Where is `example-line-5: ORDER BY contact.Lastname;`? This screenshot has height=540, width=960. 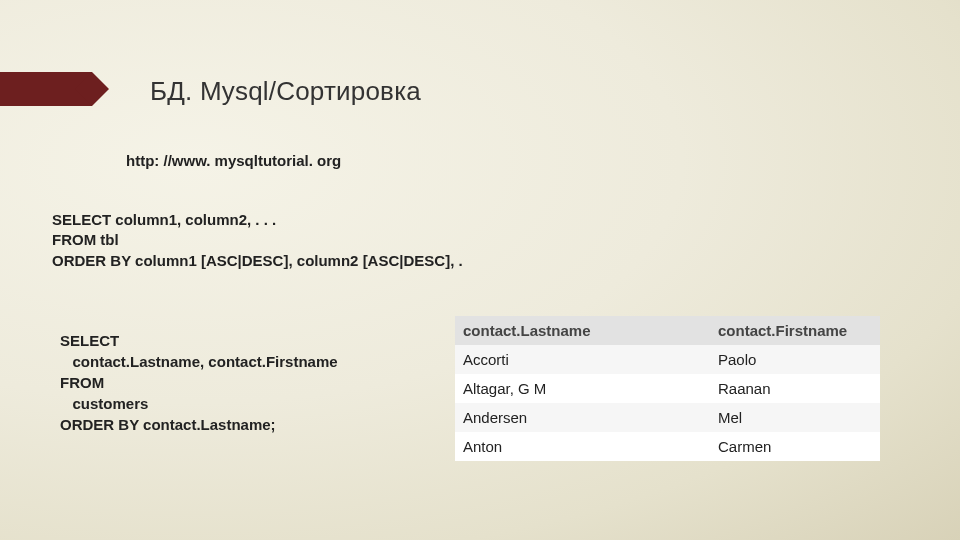
example-line-5: ORDER BY contact.Lastname; is located at coordinates (199, 424).